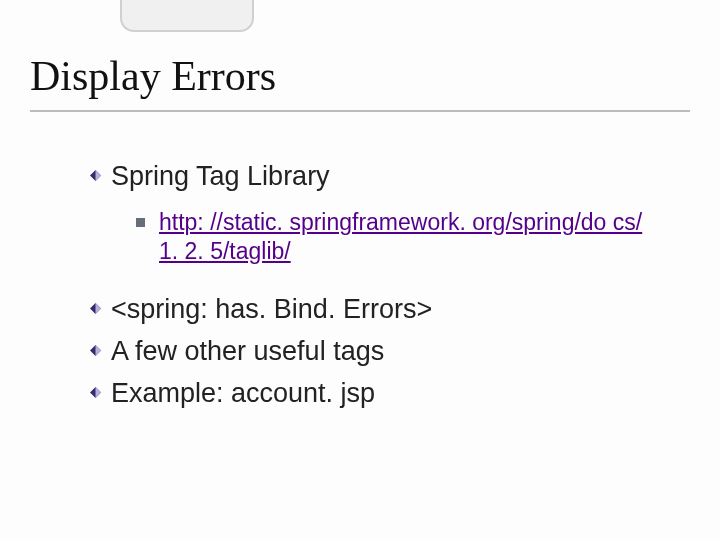 Image resolution: width=720 pixels, height=540 pixels. Describe the element at coordinates (360, 82) in the screenshot. I see `title-area: Display Errors` at that location.